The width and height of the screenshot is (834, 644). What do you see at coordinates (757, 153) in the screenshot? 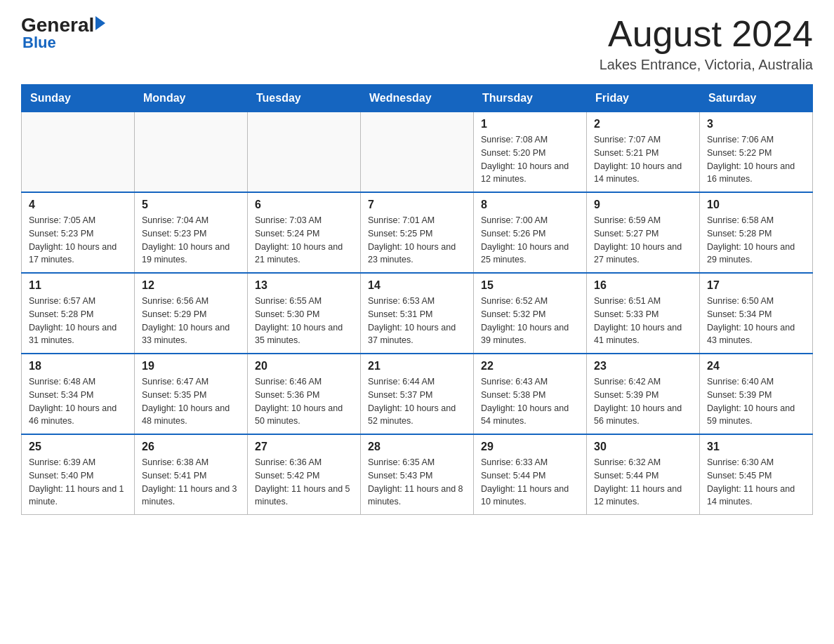
I see `table-row: 3Sunrise: 7:06 AMSunset: 5:22 PMDaylight…` at bounding box center [757, 153].